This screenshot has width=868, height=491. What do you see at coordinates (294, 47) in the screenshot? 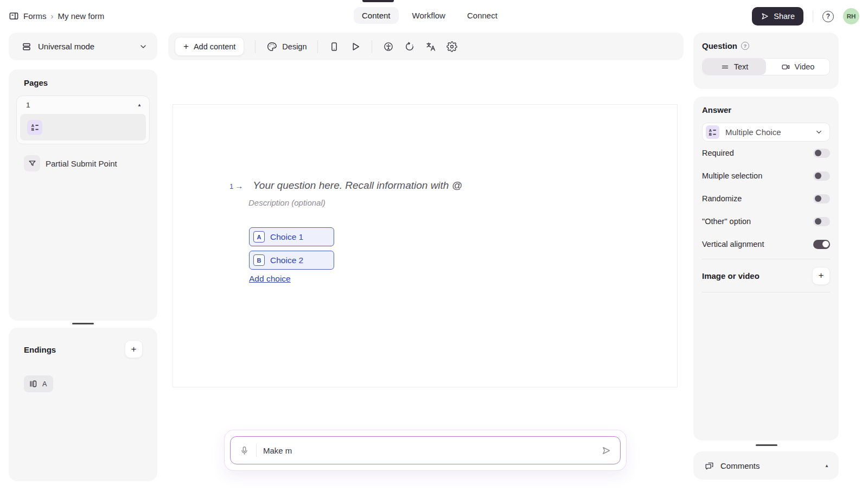
I see `design-label: Design` at bounding box center [294, 47].